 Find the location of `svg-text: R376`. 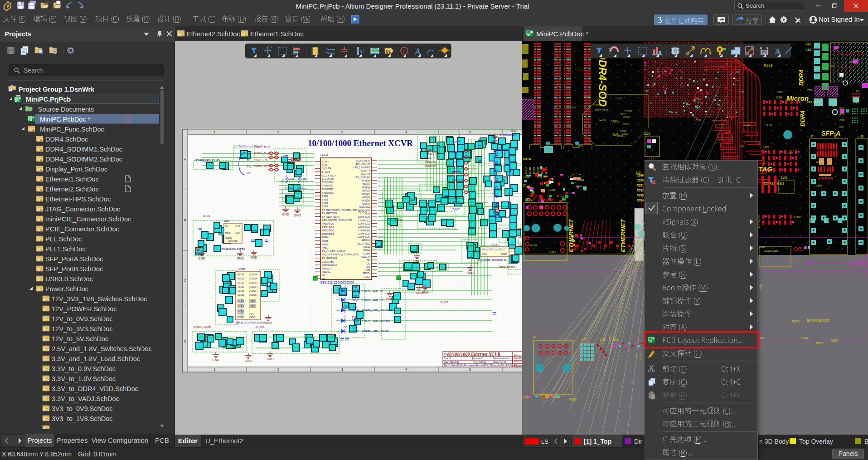

svg-text: R376 is located at coordinates (573, 108).